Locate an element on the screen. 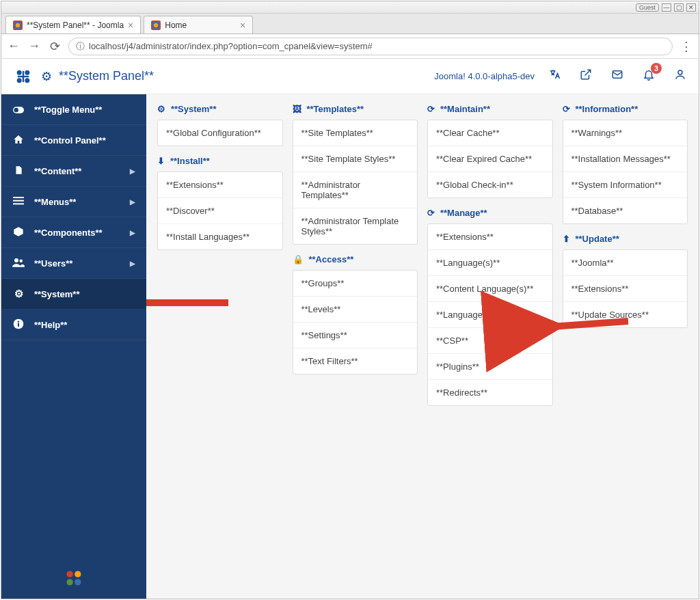 The height and width of the screenshot is (600, 700). link-install-extensions: **Extensions** is located at coordinates (220, 185).